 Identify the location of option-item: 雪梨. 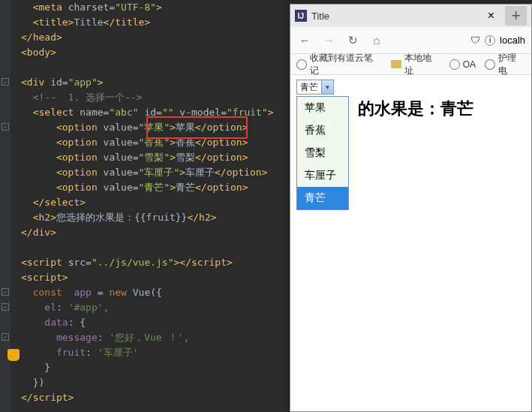
(323, 153).